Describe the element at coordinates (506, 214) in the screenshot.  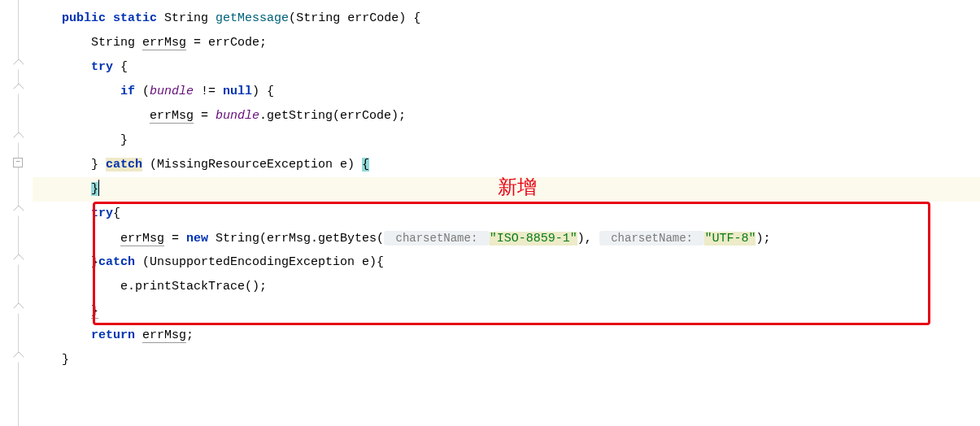
I see `code-line: try{` at that location.